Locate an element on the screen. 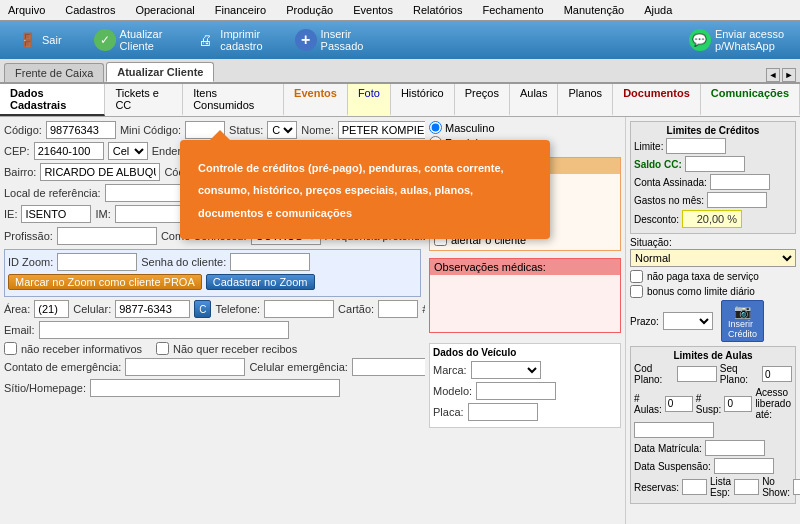  tab-precos: Preços is located at coordinates (482, 100).